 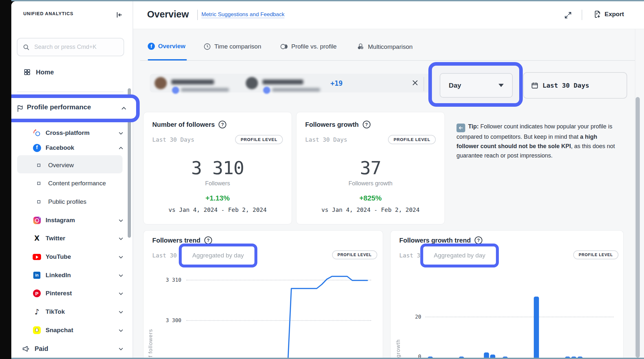 I want to click on sidebar-item-instagram: Instagram, so click(x=81, y=220).